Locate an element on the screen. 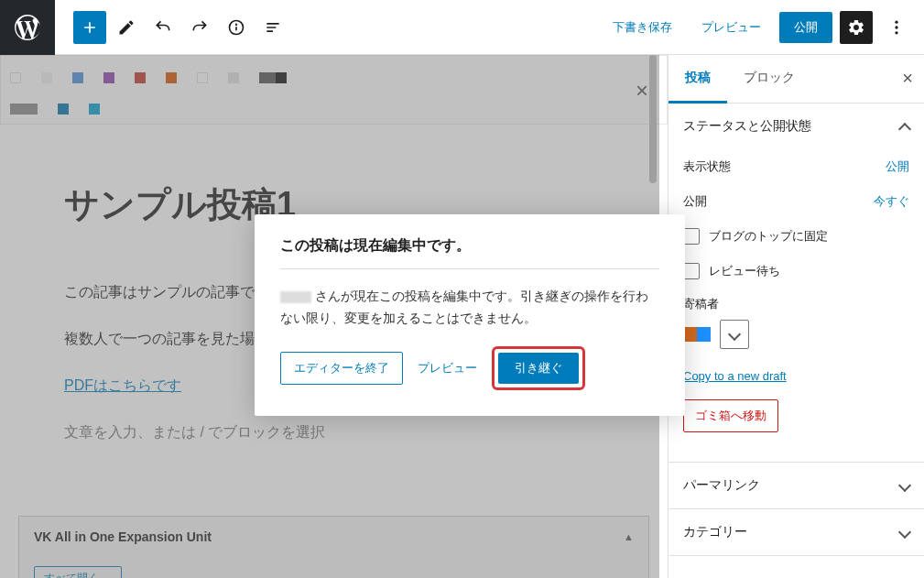 The image size is (924, 578). add-block-button is located at coordinates (90, 27).